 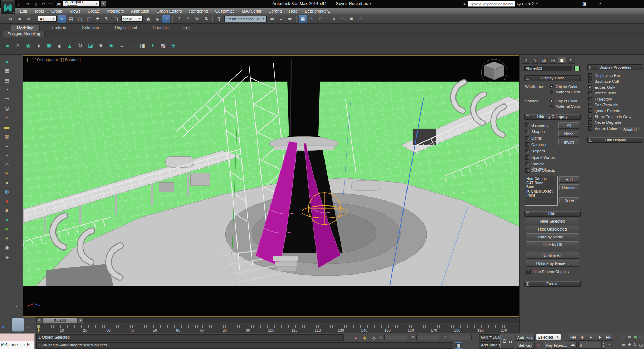 What do you see at coordinates (525, 345) in the screenshot?
I see `set-key-button: Set Key` at bounding box center [525, 345].